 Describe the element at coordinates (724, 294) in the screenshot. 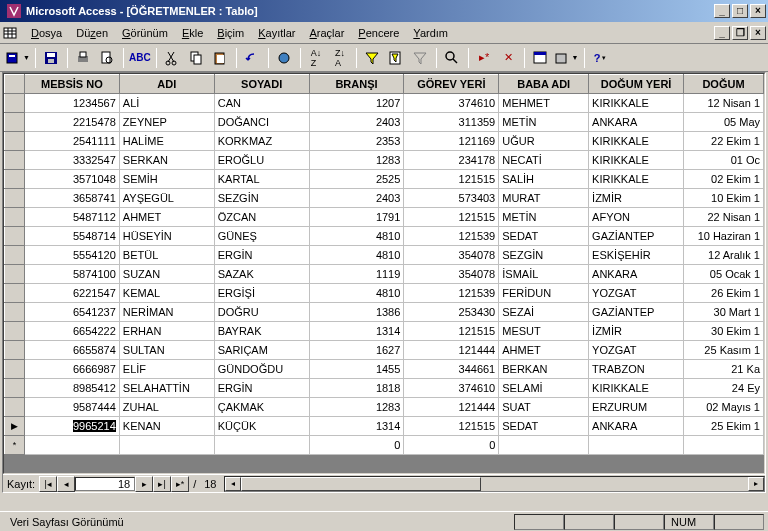

I see `cell: 26 Ekim 1` at that location.